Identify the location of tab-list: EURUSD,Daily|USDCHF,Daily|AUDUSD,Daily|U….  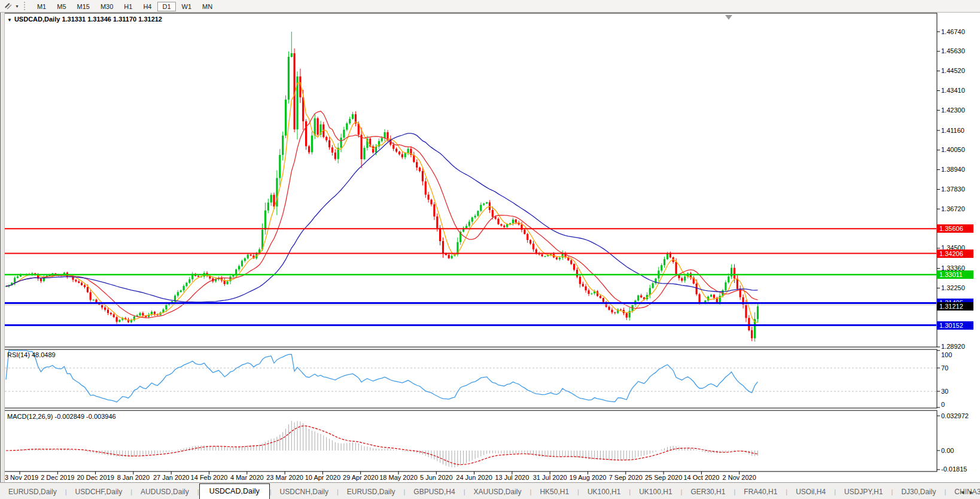
(490, 491).